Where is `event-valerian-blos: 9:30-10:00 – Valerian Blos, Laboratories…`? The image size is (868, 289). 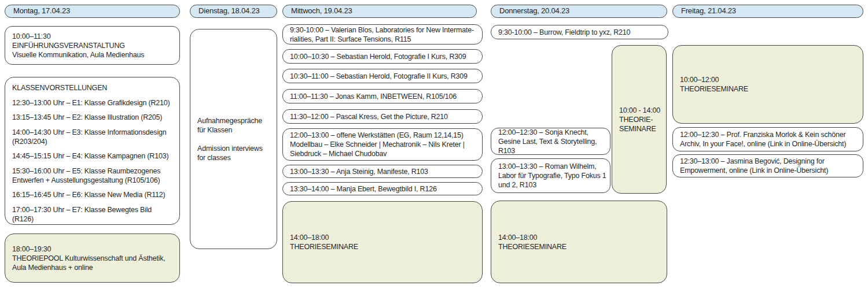
event-valerian-blos: 9:30-10:00 – Valerian Blos, Laboratories… is located at coordinates (382, 35).